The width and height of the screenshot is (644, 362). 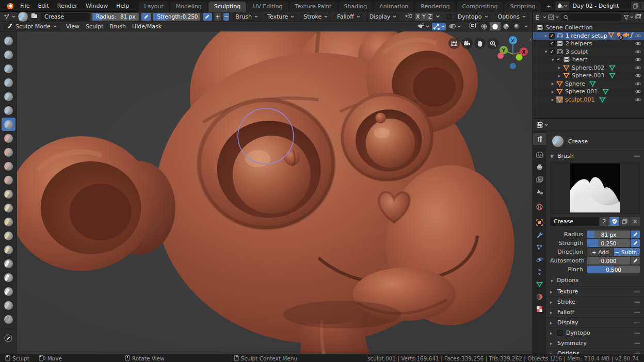 I want to click on pan-view-icon, so click(x=480, y=43).